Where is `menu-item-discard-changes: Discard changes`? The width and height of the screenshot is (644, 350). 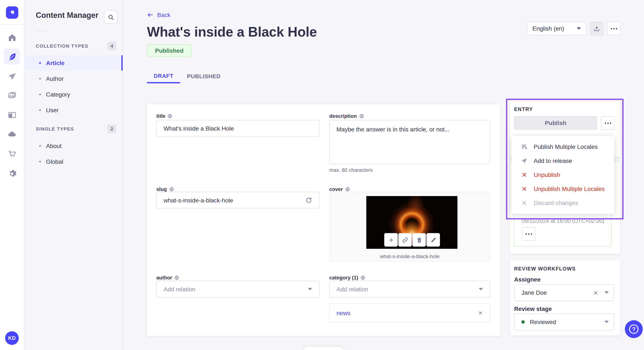
menu-item-discard-changes: Discard changes is located at coordinates (563, 203).